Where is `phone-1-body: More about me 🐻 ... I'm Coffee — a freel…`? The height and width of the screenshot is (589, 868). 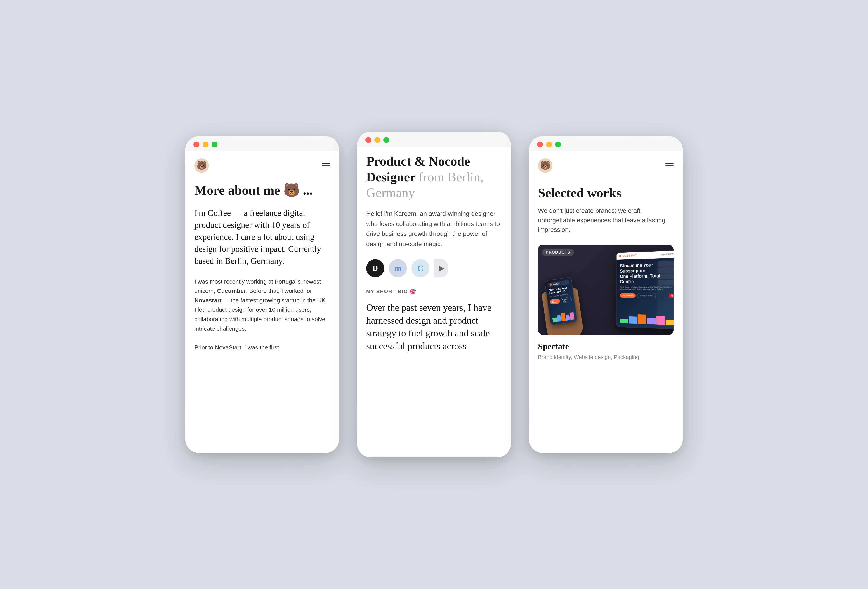 phone-1-body: More about me 🐻 ... I'm Coffee — a freel… is located at coordinates (262, 315).